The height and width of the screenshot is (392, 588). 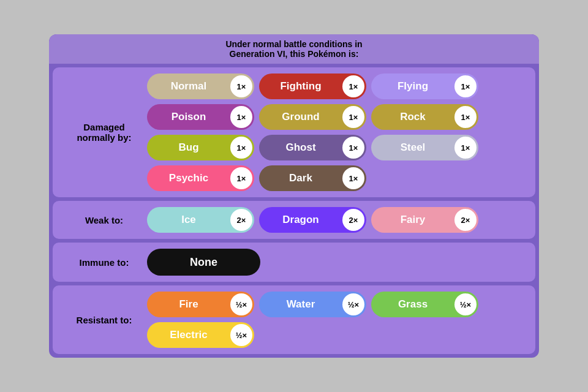 What do you see at coordinates (189, 304) in the screenshot?
I see `type-name-fire: Fire` at bounding box center [189, 304].